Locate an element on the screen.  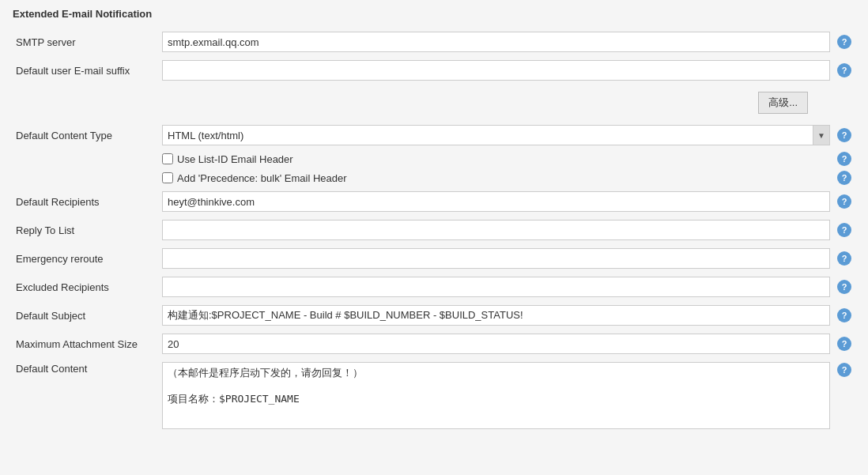
content-type-select-cell: HTML (text/html) Plain Text (text/plain)… is located at coordinates (496, 135).